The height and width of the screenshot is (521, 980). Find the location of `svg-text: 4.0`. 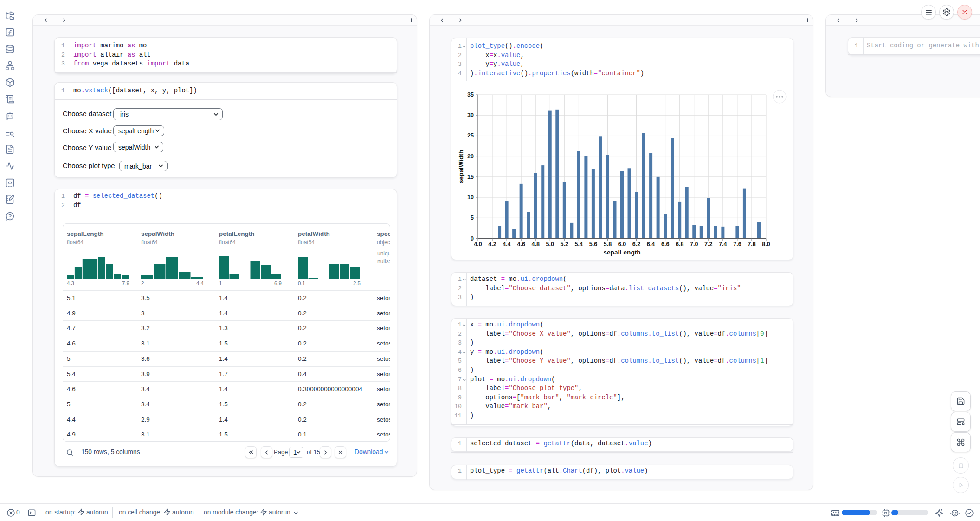

svg-text: 4.0 is located at coordinates (478, 244).